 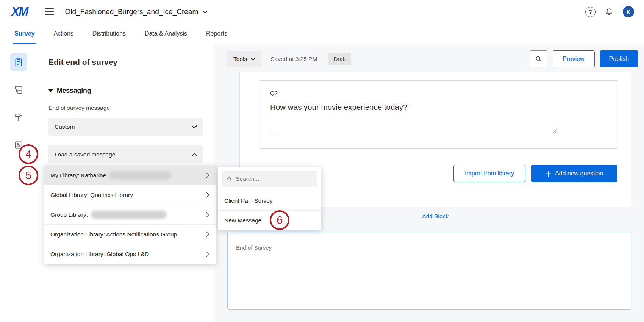 I want to click on annotation-step-6: 6, so click(x=280, y=220).